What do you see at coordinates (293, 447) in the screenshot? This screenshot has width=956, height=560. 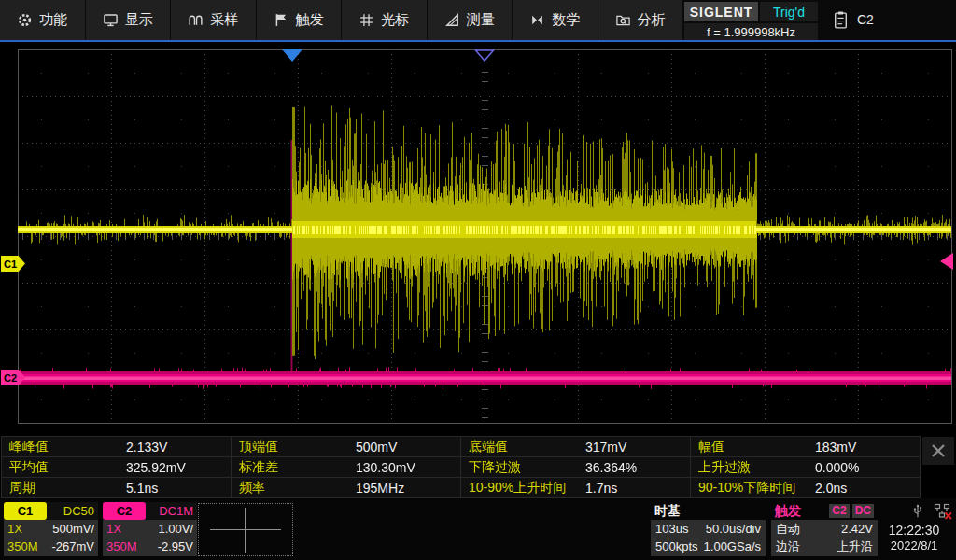 I see `measure-label: 顶端值` at bounding box center [293, 447].